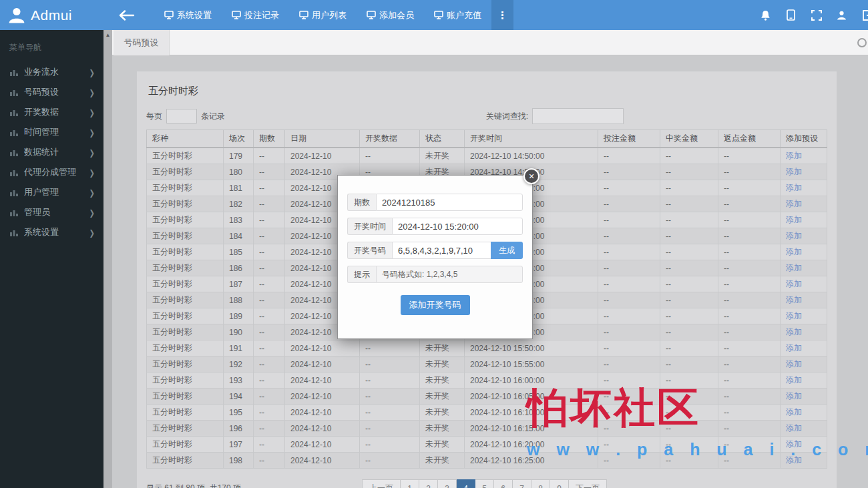 The width and height of the screenshot is (868, 488). What do you see at coordinates (531, 176) in the screenshot?
I see `modal-close-button: ✕` at bounding box center [531, 176].